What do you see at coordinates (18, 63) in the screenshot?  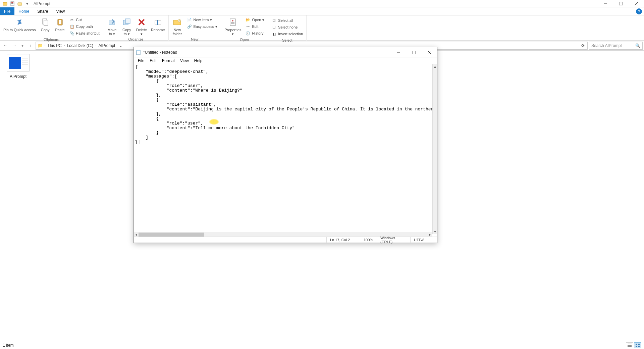 I see `file-thumb` at bounding box center [18, 63].